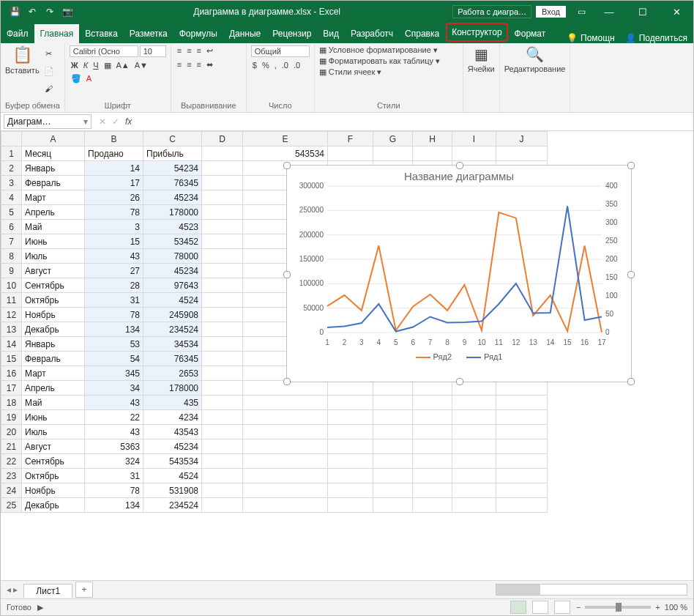 This screenshot has width=694, height=616. Describe the element at coordinates (173, 418) in the screenshot. I see `cell: 4234` at that location.